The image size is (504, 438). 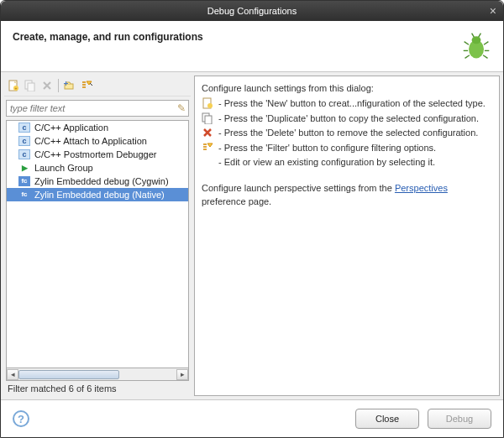 What do you see at coordinates (459, 419) in the screenshot?
I see `debug-button: Debug` at bounding box center [459, 419].